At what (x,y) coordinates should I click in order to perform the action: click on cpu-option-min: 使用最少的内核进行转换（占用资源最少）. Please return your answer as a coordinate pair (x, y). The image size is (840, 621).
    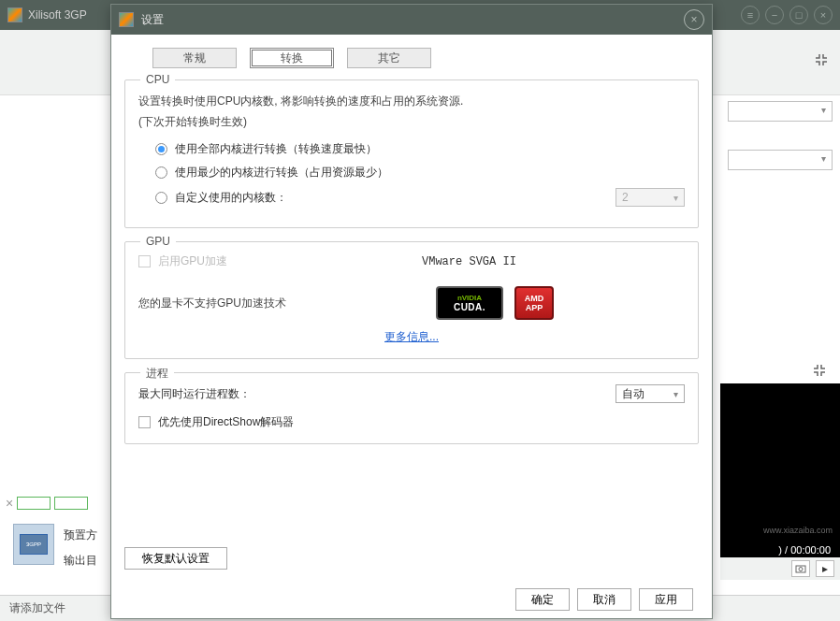
    Looking at the image, I should click on (420, 172).